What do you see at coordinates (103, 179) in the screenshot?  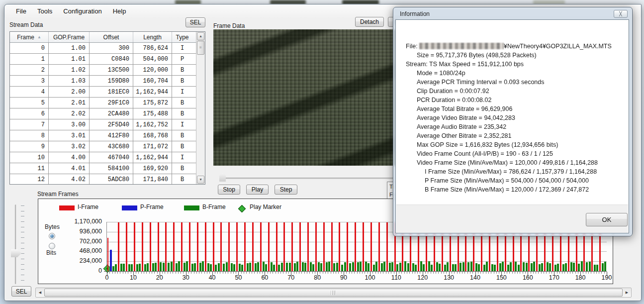 I see `table-row: 124.025ADC80171,840B` at bounding box center [103, 179].